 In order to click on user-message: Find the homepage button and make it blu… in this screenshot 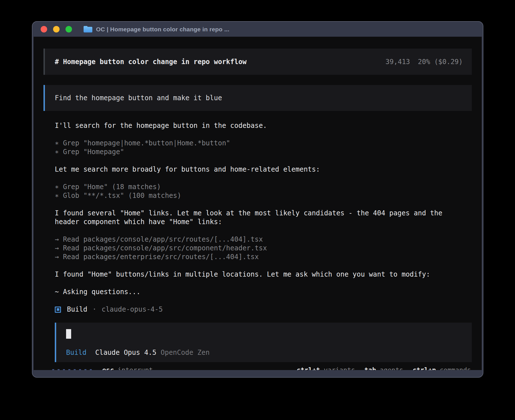, I will do `click(258, 98)`.